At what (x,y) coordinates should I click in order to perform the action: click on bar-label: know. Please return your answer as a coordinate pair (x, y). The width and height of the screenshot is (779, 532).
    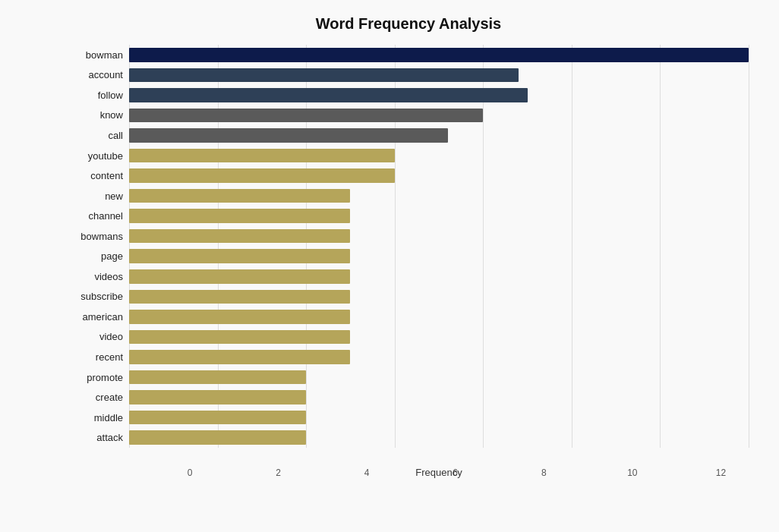
    Looking at the image, I should click on (99, 115).